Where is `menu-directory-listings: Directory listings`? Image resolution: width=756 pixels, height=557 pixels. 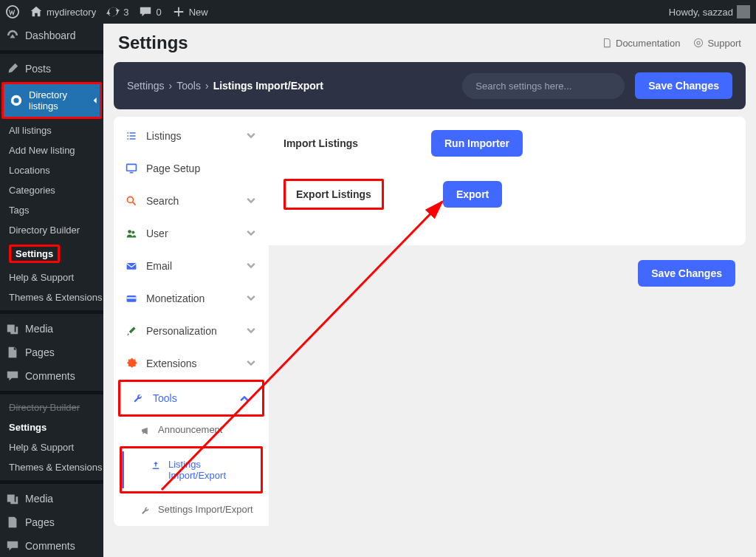
menu-directory-listings: Directory listings is located at coordinates (52, 100).